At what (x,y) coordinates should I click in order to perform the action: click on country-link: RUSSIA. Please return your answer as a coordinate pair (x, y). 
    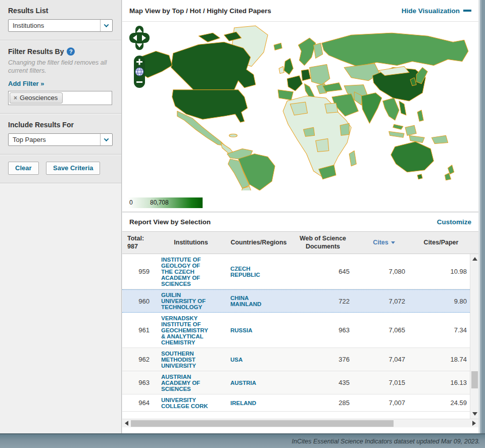
    Looking at the image, I should click on (259, 330).